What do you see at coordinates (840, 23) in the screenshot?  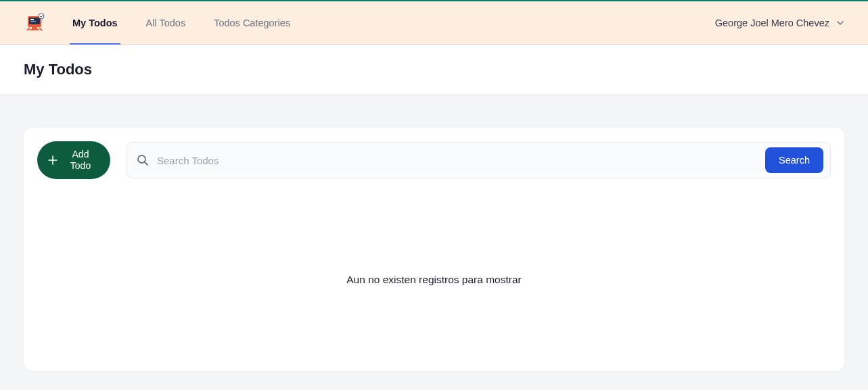 I see `chevron-down-icon` at bounding box center [840, 23].